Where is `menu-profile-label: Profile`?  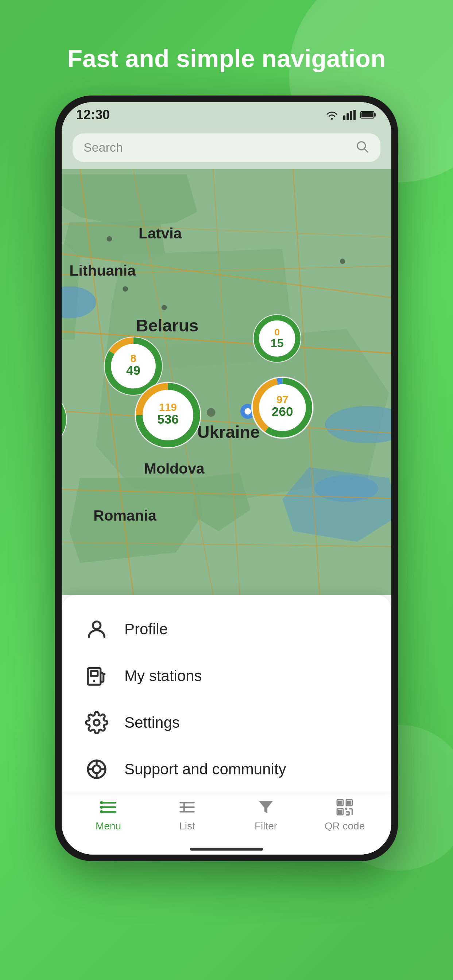
menu-profile-label: Profile is located at coordinates (146, 629).